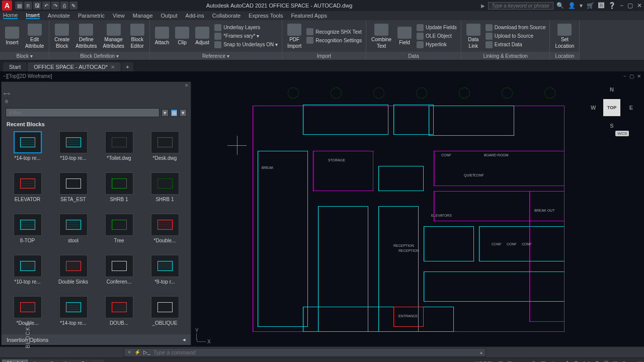  Describe the element at coordinates (632, 361) in the screenshot. I see `status-toggle: −` at that location.